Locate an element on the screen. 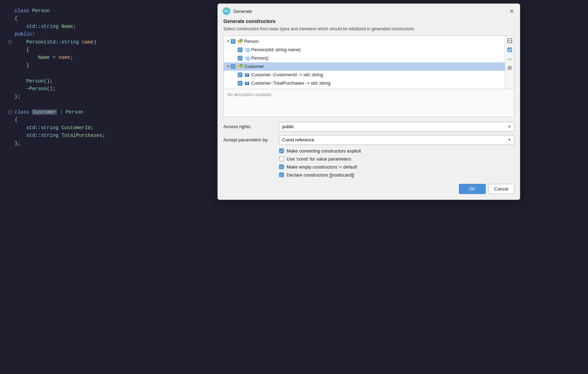 The width and height of the screenshot is (588, 374). customer-id-checkbox: ✓ is located at coordinates (240, 75).